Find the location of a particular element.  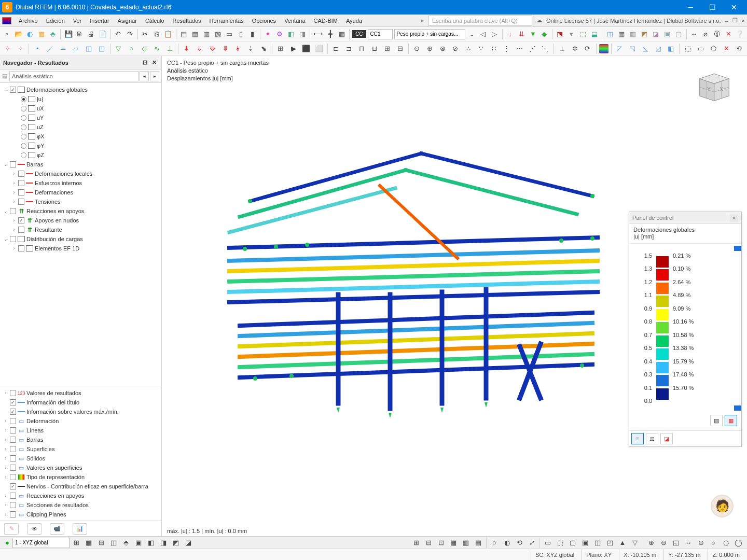

cut-icon: ✂ is located at coordinates (145, 34).